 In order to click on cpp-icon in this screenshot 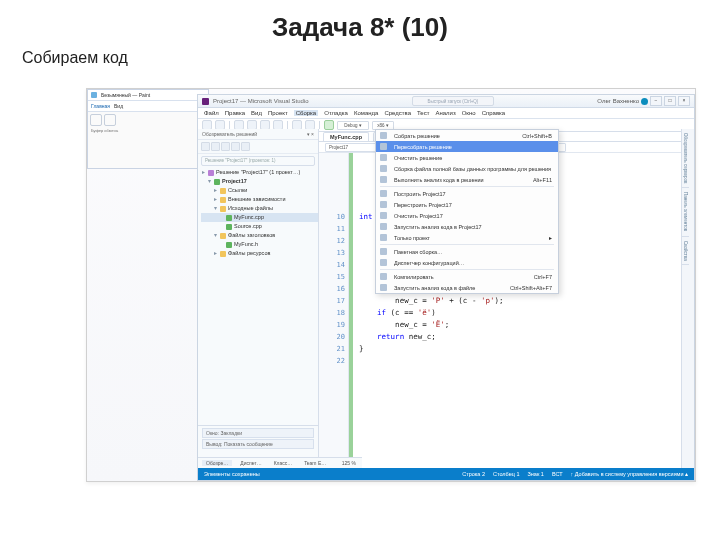, I will do `click(229, 218)`.